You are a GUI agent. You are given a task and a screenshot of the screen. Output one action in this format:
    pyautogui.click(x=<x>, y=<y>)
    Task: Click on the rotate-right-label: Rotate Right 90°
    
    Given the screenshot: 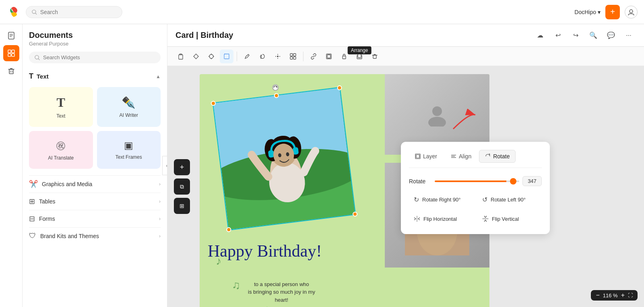 What is the action you would take?
    pyautogui.click(x=442, y=200)
    